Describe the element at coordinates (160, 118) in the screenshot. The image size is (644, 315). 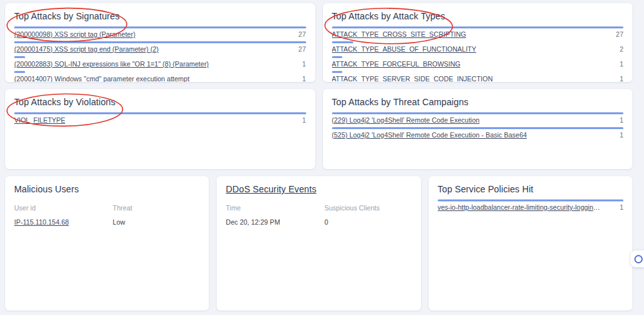
I see `violations-bar-list: VIOL_FILETYPE 1` at that location.